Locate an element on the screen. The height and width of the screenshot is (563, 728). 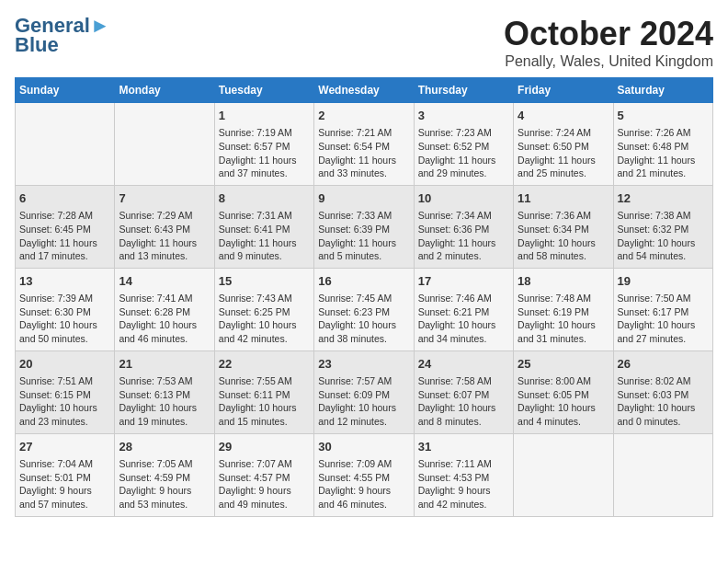
day-number: 9 is located at coordinates (364, 199).